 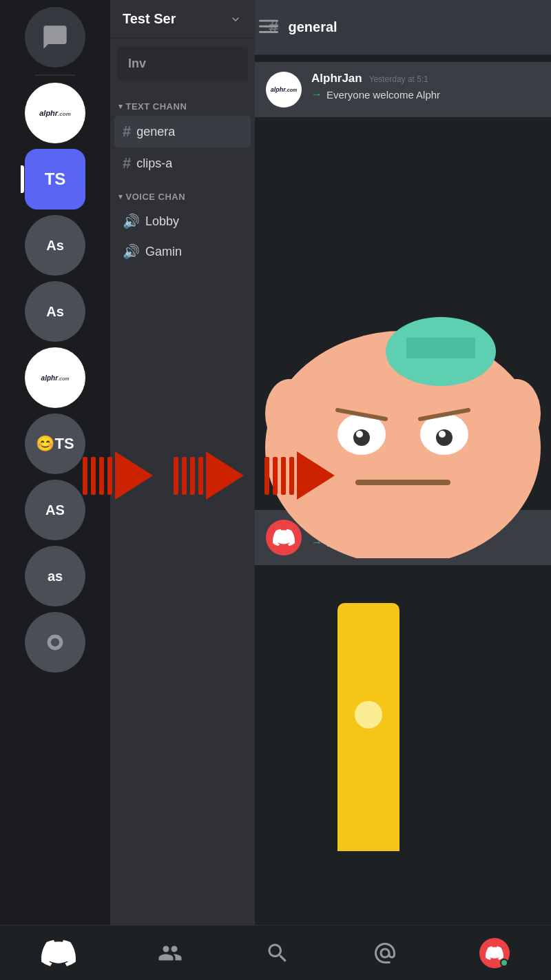 I want to click on alphr-logo-text: alphr.com, so click(x=55, y=113).